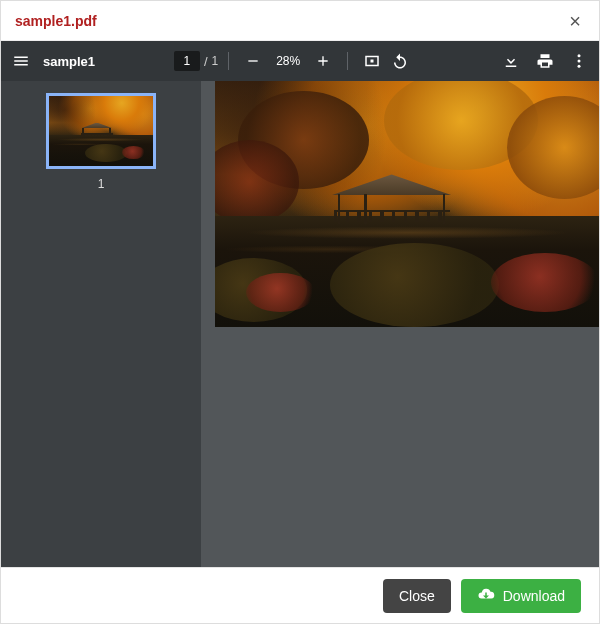 Image resolution: width=600 pixels, height=624 pixels. I want to click on more-icon, so click(579, 61).